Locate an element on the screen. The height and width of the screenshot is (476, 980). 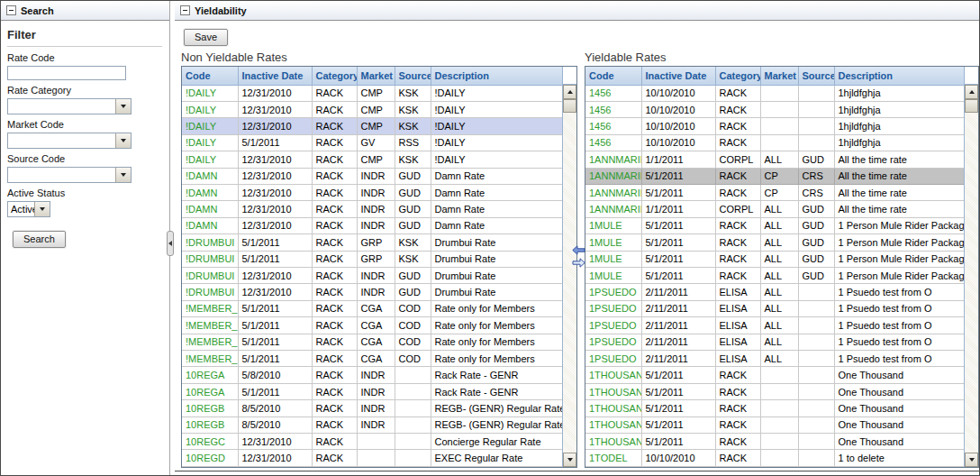
table-row: 10REGA5/1/2011RACKINDRRack Rate - GENR is located at coordinates (372, 391).